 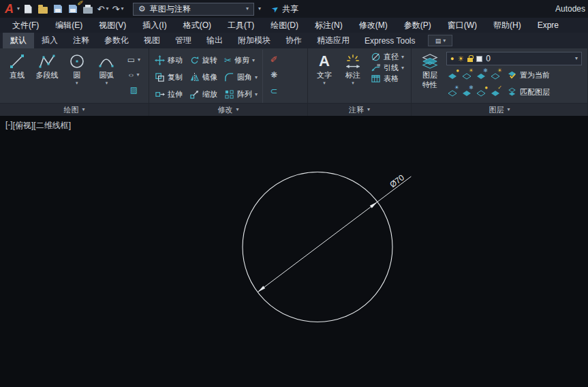 I want to click on leader-caret-icon: ▾, so click(x=403, y=68).